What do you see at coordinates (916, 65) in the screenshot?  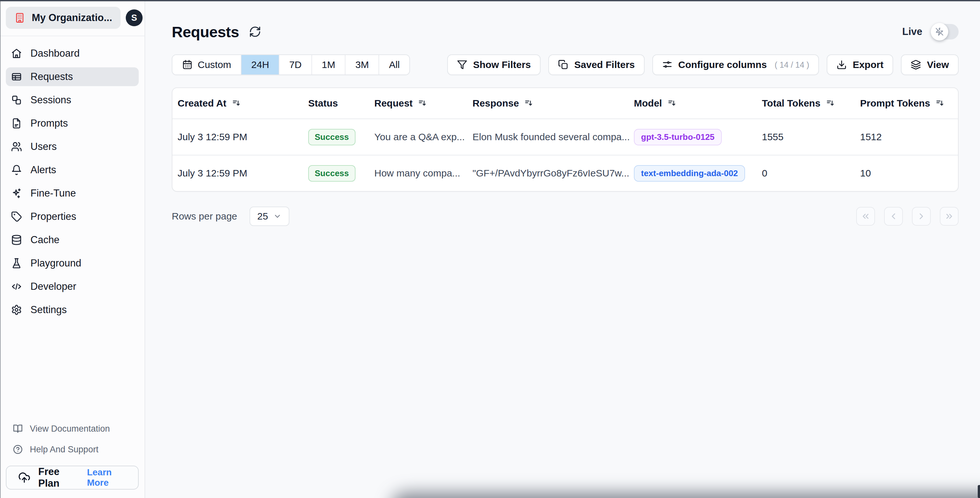 I see `layers-icon` at bounding box center [916, 65].